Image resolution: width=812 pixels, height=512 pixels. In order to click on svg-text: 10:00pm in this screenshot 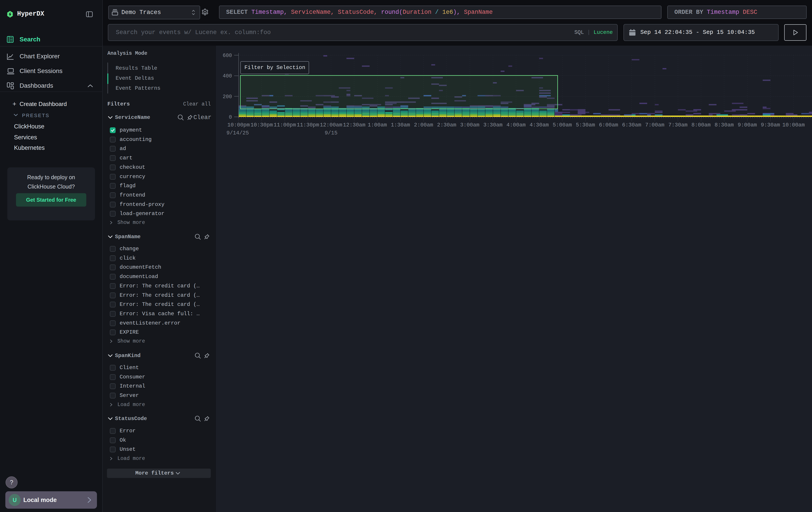, I will do `click(239, 125)`.